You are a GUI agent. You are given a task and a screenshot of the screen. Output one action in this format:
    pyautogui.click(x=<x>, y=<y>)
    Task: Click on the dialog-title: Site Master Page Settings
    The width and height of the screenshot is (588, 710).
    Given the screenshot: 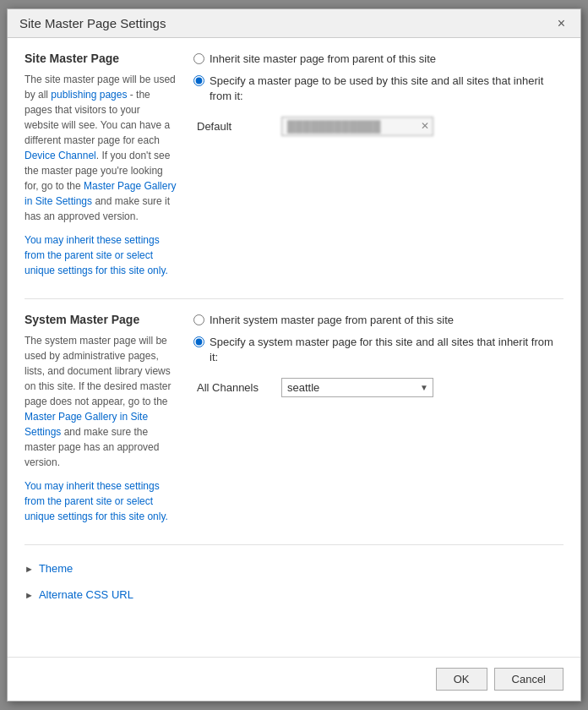 What is the action you would take?
    pyautogui.click(x=93, y=24)
    